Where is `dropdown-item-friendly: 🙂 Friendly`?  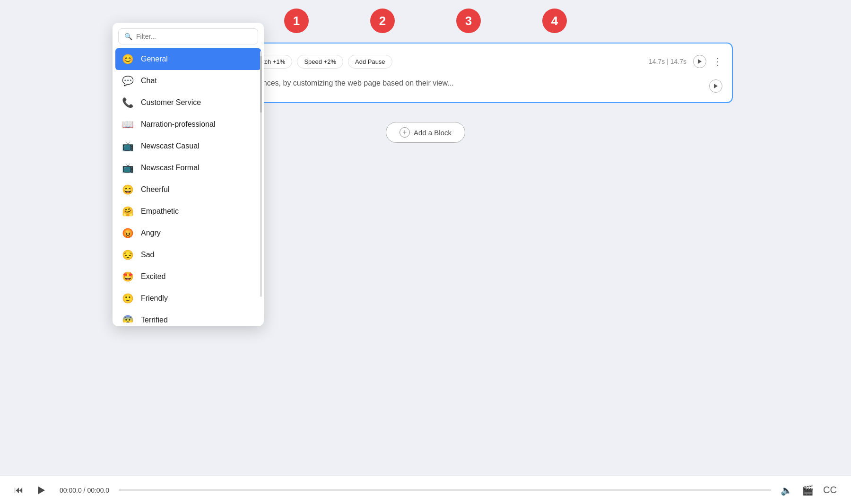 dropdown-item-friendly: 🙂 Friendly is located at coordinates (188, 298).